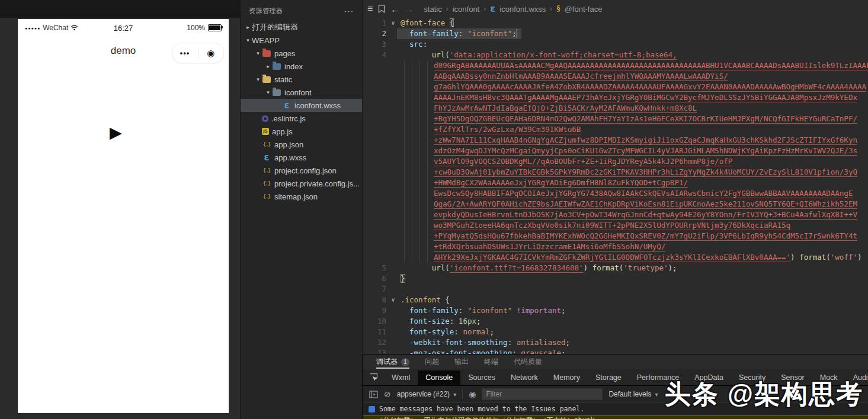  What do you see at coordinates (248, 27) in the screenshot?
I see `tree-arrow-icon: ▸` at bounding box center [248, 27].